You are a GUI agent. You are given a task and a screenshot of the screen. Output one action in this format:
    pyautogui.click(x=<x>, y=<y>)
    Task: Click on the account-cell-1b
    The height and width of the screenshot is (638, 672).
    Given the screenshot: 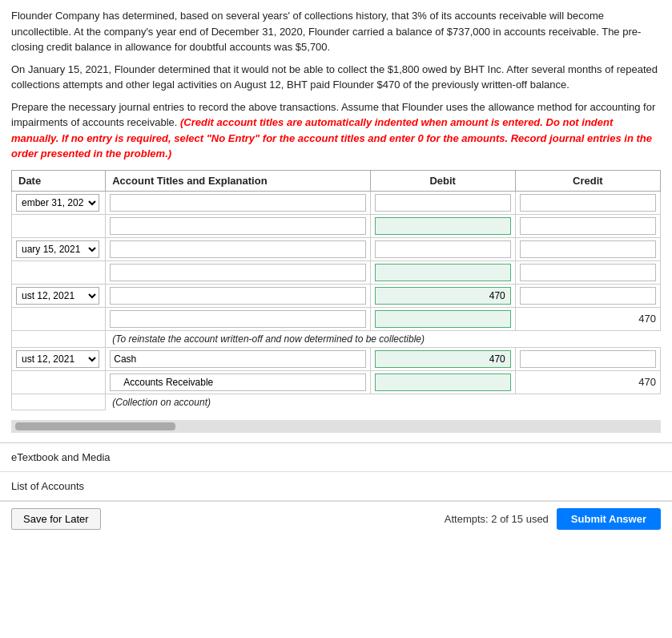 What is the action you would take?
    pyautogui.click(x=238, y=226)
    